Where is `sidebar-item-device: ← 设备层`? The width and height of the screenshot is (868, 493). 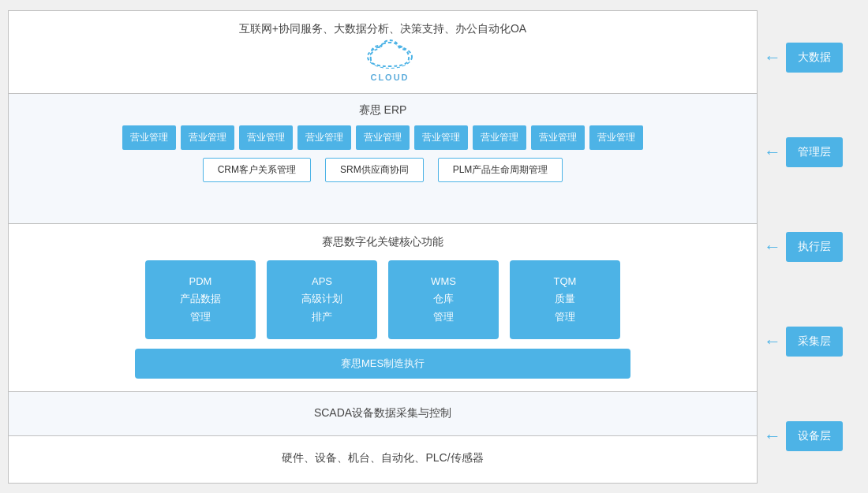
sidebar-item-device: ← 设备层 is located at coordinates (812, 436).